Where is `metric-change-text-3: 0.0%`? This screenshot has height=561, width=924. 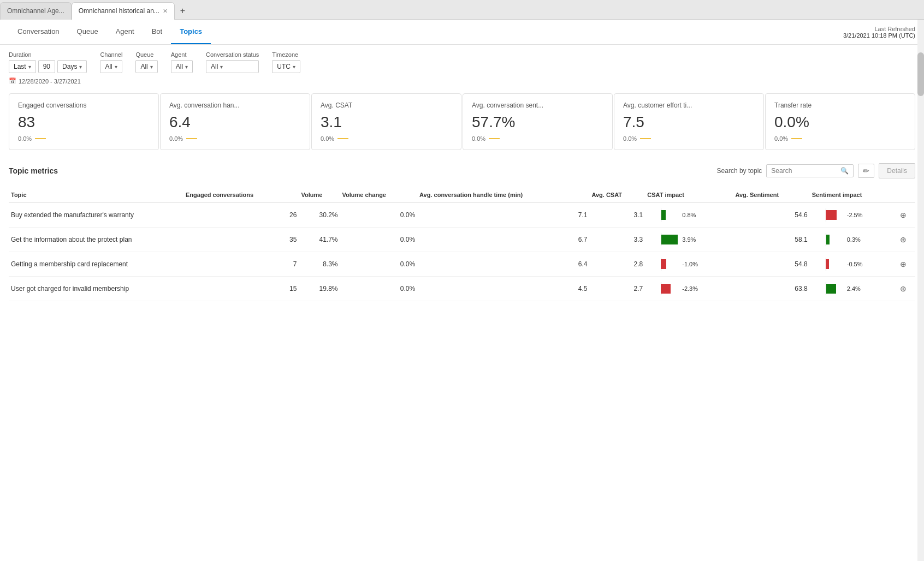
metric-change-text-3: 0.0% is located at coordinates (478, 139).